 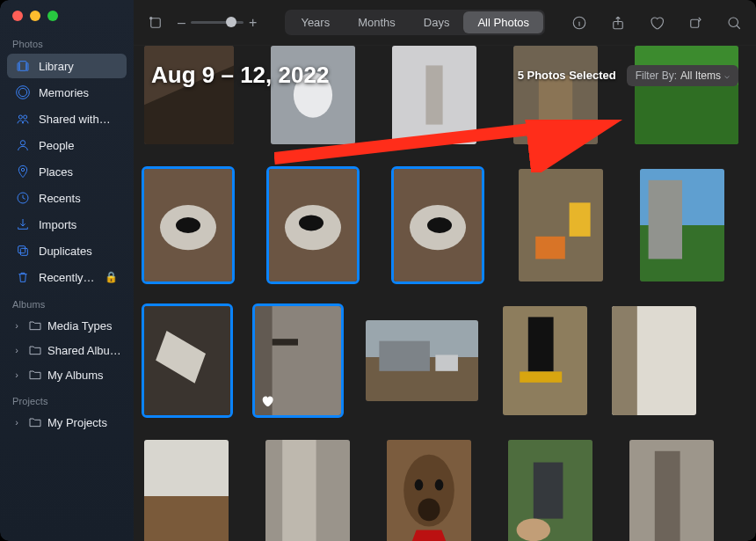 I want to click on zoom-plus: +, so click(x=253, y=23).